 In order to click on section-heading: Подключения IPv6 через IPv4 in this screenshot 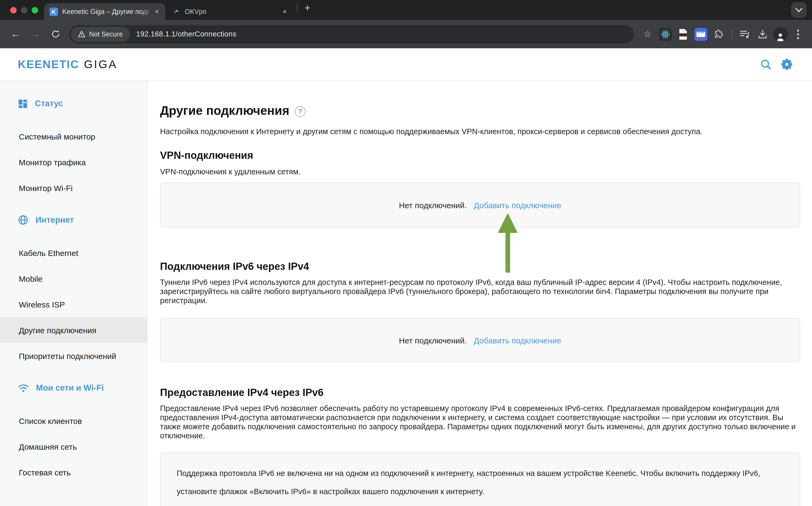, I will do `click(480, 267)`.